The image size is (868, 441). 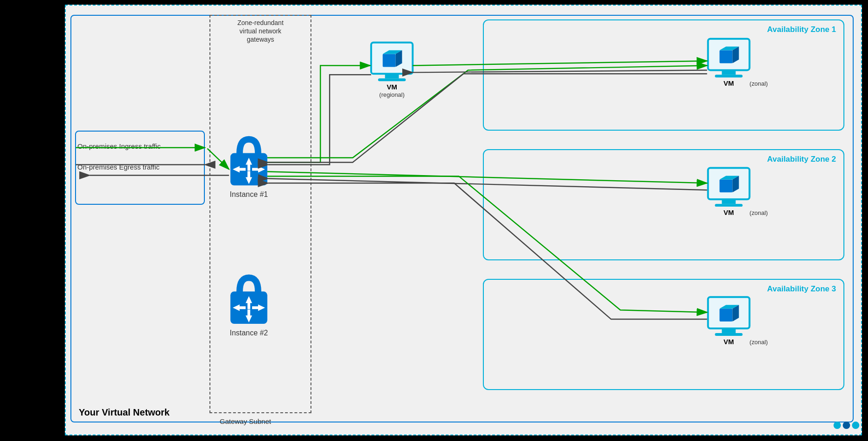 What do you see at coordinates (124, 412) in the screenshot?
I see `vnet-label: Your Virtual Network` at bounding box center [124, 412].